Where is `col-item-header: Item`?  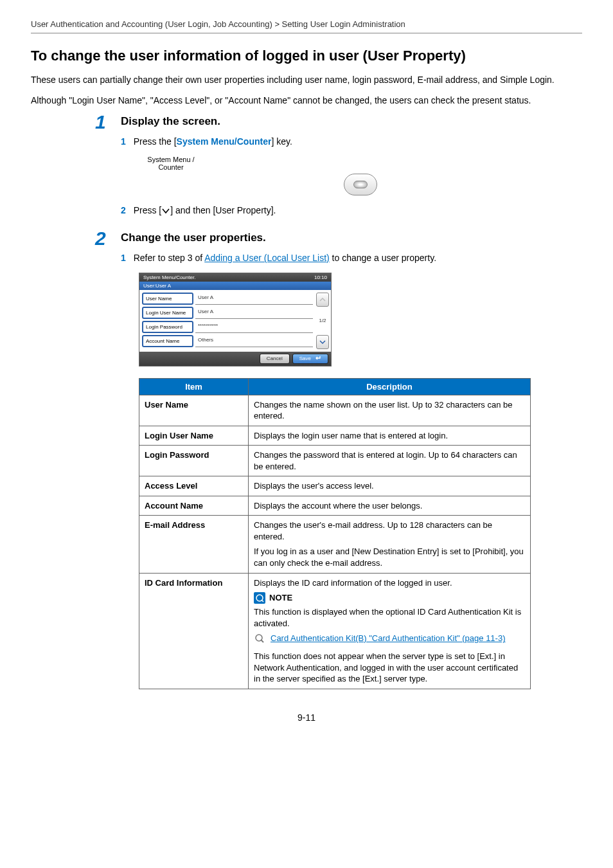
col-item-header: Item is located at coordinates (194, 386).